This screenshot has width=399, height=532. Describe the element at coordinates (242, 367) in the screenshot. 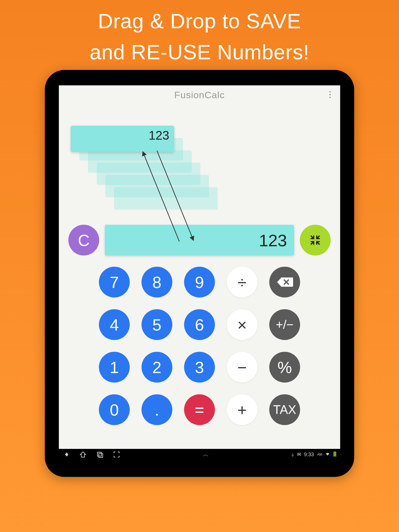

I see `key-minus: −` at that location.